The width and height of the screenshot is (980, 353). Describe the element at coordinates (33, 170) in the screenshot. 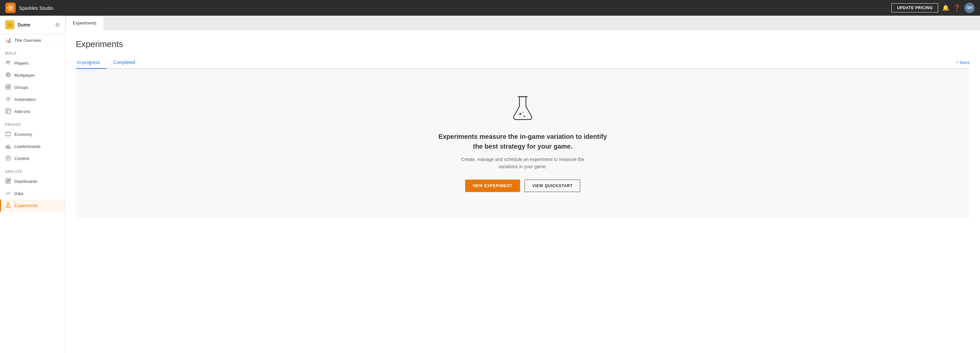

I see `sidebar-section-label-analyze: ANALYZE` at that location.